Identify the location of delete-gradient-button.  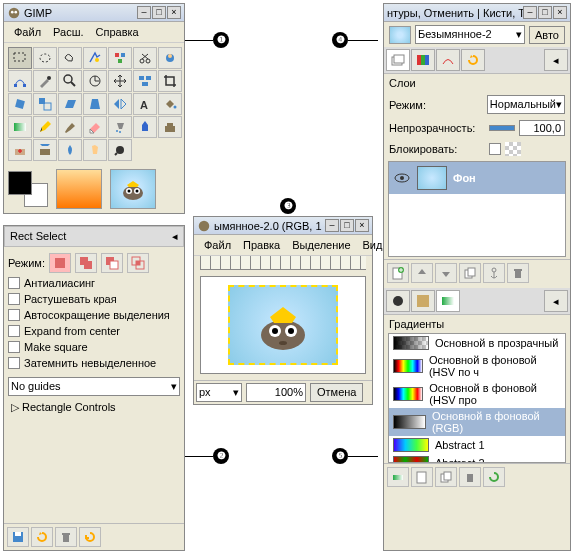
(470, 477).